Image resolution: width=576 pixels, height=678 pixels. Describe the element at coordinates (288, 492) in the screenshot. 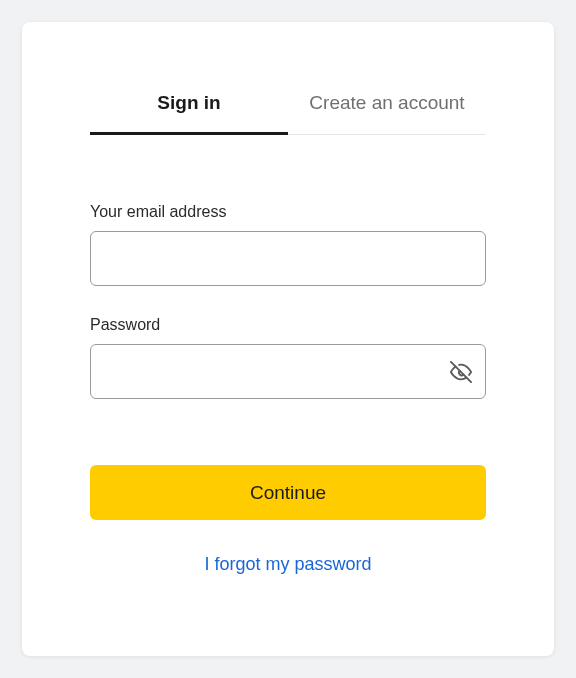

I see `continue-button: Continue` at that location.